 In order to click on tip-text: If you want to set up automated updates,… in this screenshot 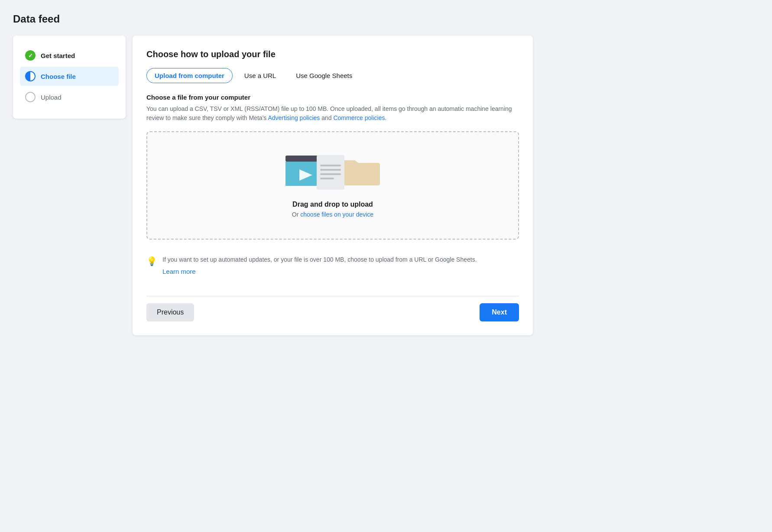, I will do `click(320, 260)`.